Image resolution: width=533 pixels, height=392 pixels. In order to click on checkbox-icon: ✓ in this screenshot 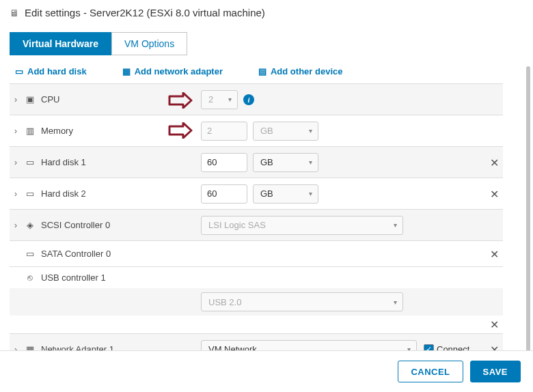, I will do `click(429, 347)`.